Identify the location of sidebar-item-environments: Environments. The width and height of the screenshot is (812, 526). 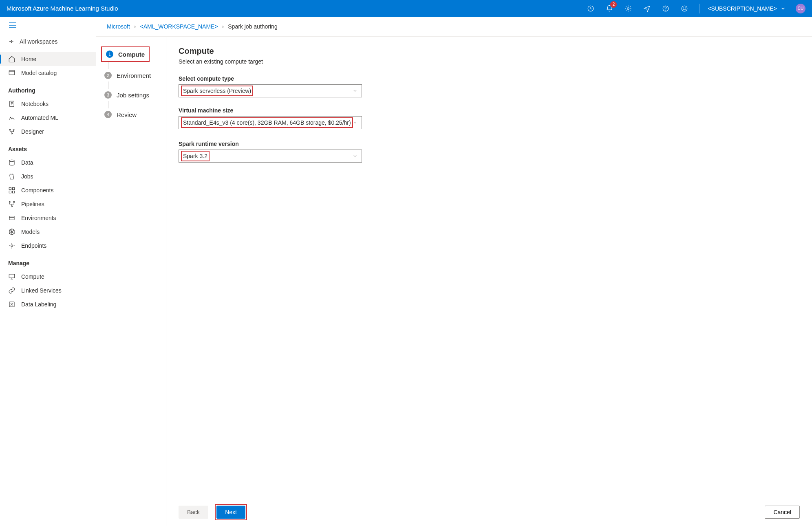
(48, 218).